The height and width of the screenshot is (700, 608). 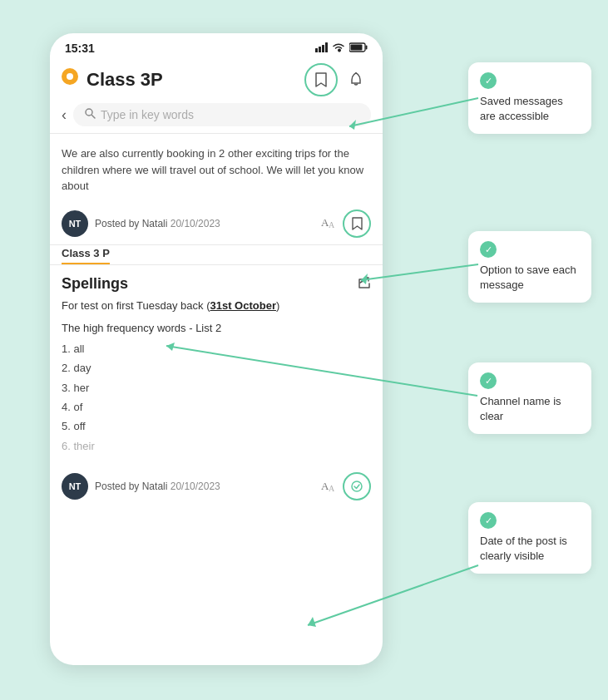 I want to click on post2-footer: NT Posted by Natali 20/10/2023 AA, so click(x=216, y=486).